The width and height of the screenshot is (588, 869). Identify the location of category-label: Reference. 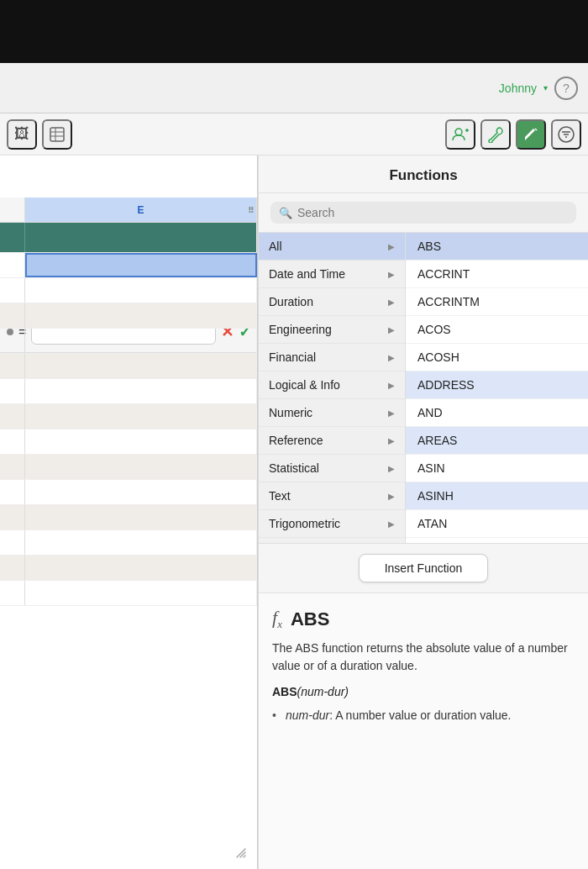
(296, 440).